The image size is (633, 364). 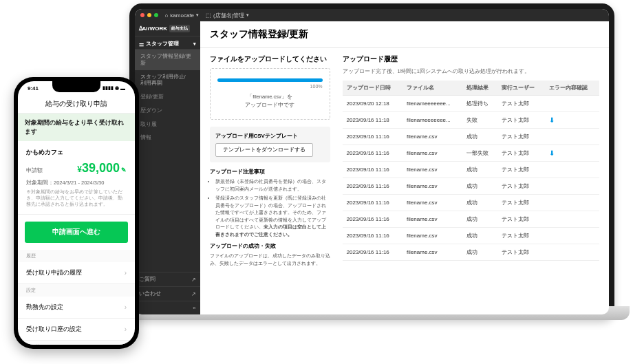 What do you see at coordinates (168, 29) in the screenshot?
I see `app-logo: ᐃ AirWORK 給与支払` at bounding box center [168, 29].